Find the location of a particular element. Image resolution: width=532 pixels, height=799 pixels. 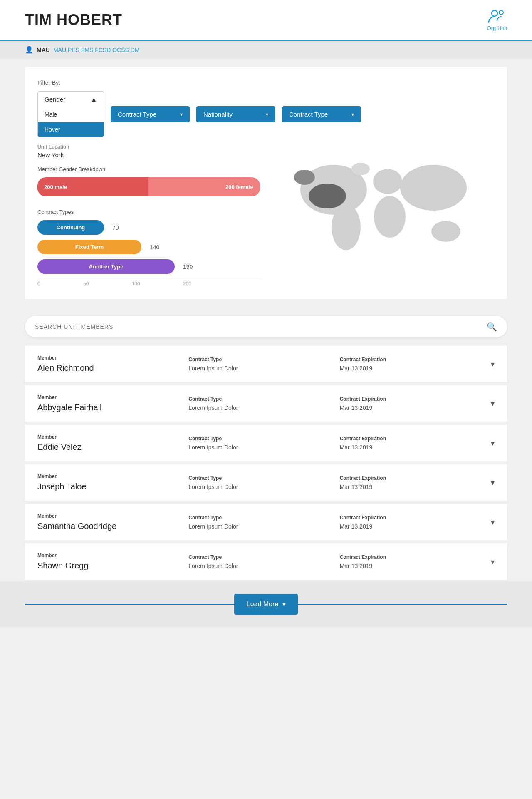

load-more-section: Load More ▾ is located at coordinates (266, 604).